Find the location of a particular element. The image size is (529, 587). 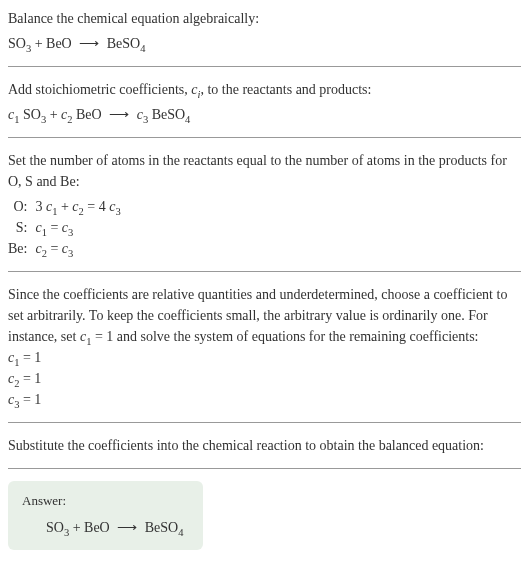

balanced-equation: SO3 + BeO ⟶ BeSO4 is located at coordinates (106, 528).